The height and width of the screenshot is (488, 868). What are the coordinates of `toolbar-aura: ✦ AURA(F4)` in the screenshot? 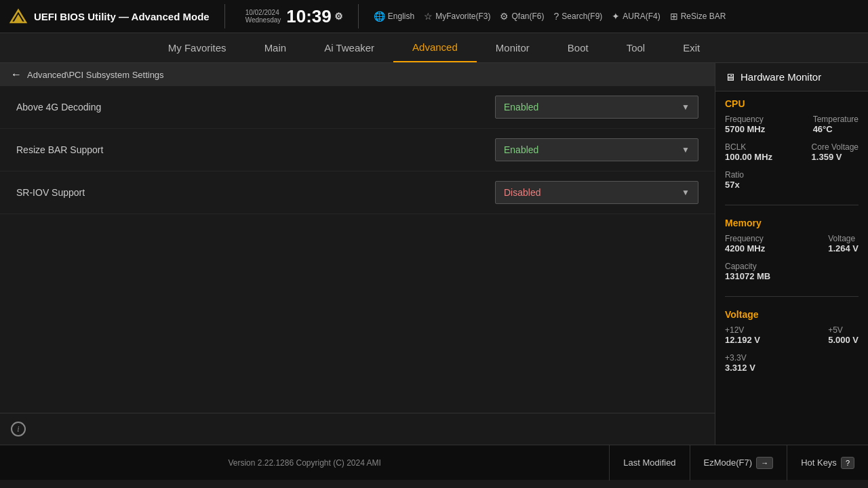 It's located at (636, 16).